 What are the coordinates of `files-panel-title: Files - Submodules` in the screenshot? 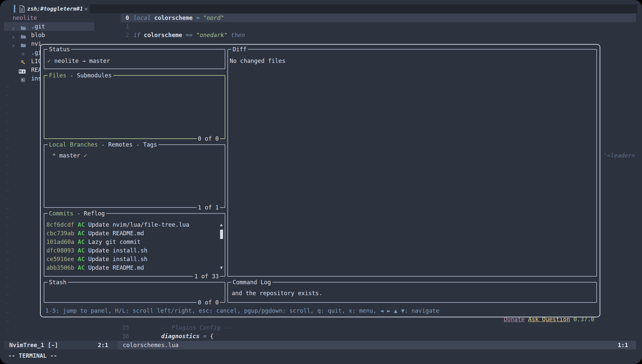 It's located at (80, 75).